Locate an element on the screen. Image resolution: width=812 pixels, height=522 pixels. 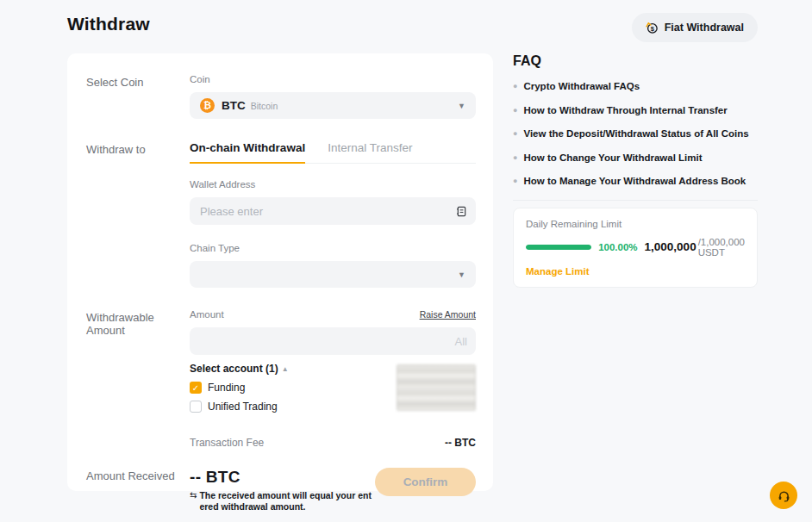
limit-percent: 100.00% is located at coordinates (617, 247).